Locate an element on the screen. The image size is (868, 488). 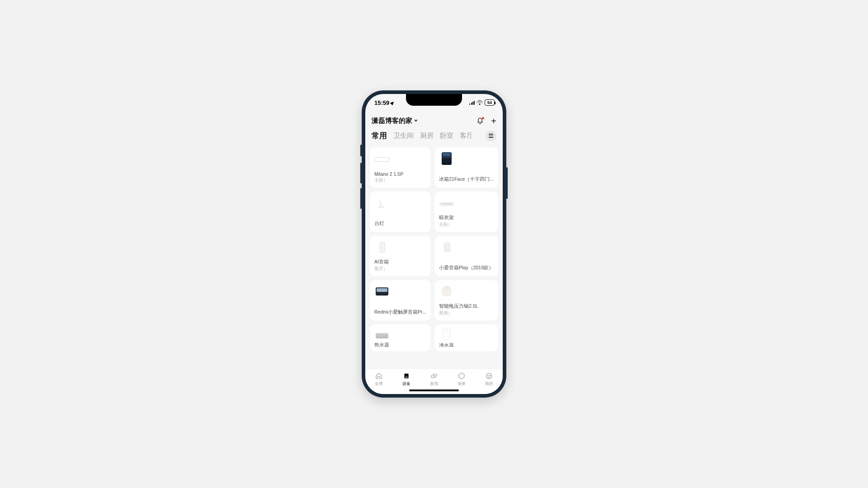
device-name: 台灯 is located at coordinates (401, 224).